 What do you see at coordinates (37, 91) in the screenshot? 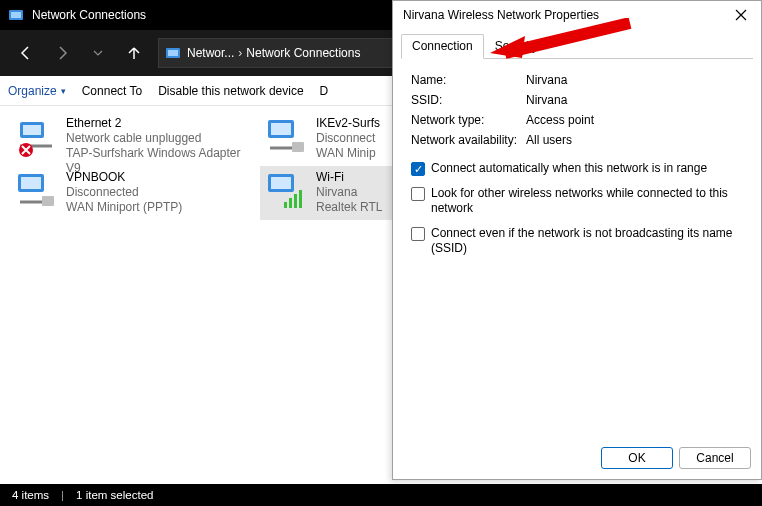
I see `organize-button: Organize ▾` at bounding box center [37, 91].